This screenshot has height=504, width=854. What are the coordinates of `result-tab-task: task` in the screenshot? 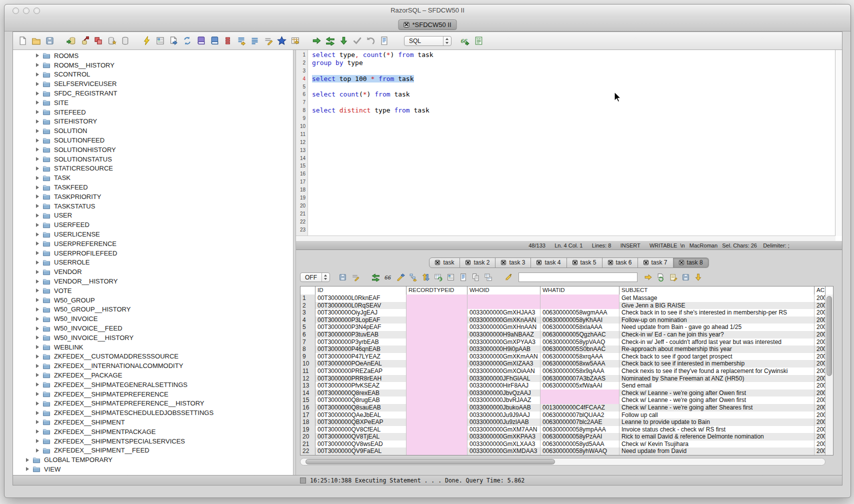 It's located at (444, 263).